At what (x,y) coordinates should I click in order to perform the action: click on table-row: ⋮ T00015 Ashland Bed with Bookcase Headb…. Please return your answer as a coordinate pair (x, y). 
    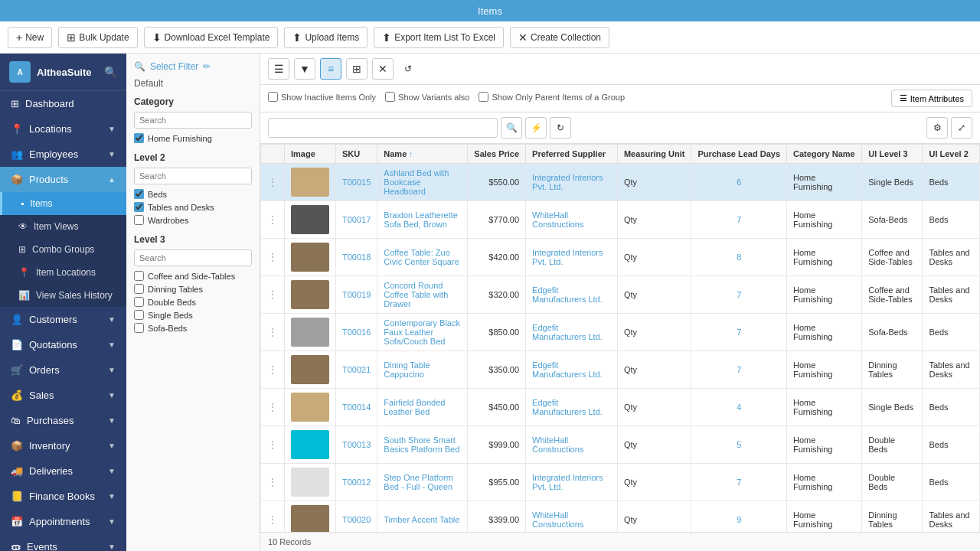
    Looking at the image, I should click on (620, 182).